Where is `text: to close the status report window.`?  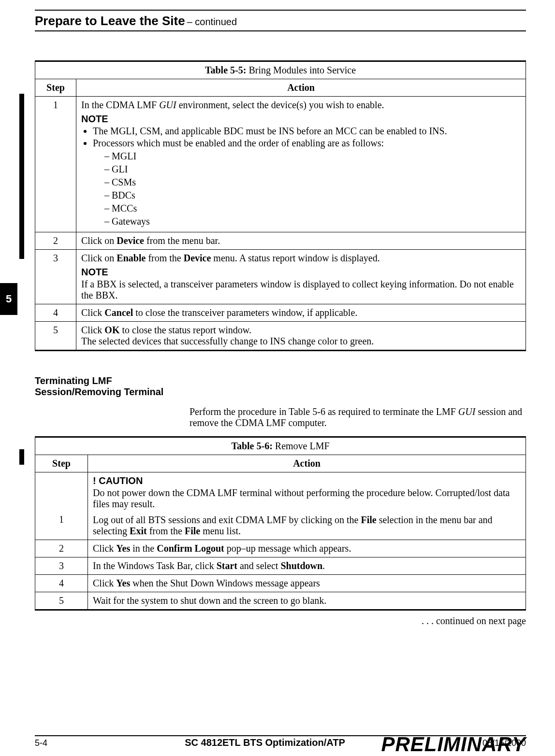 text: to close the status report window. is located at coordinates (186, 330).